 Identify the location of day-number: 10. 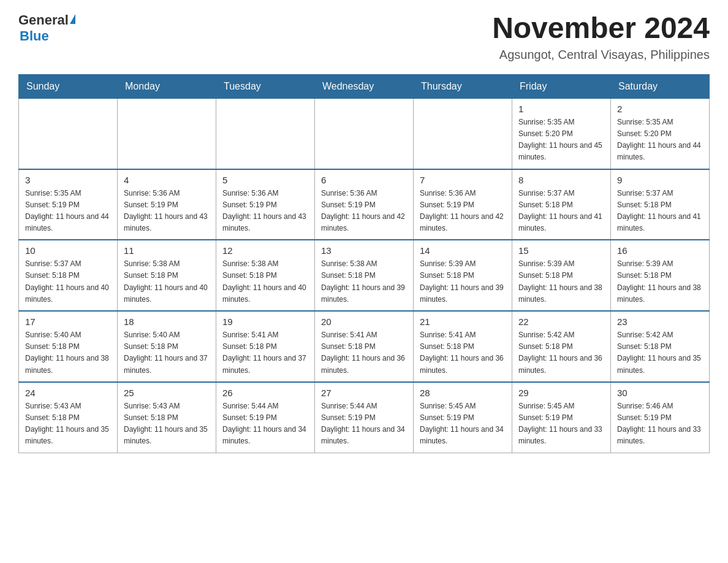
(68, 250).